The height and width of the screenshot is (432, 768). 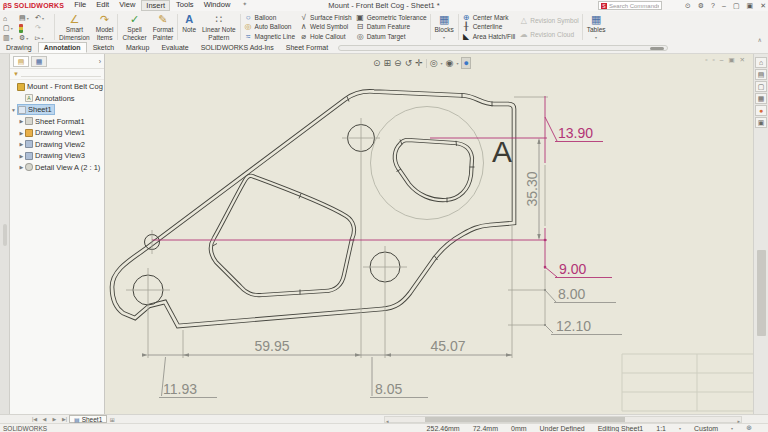 I want to click on display-style-dropdown-icon: ▾, so click(x=442, y=64).